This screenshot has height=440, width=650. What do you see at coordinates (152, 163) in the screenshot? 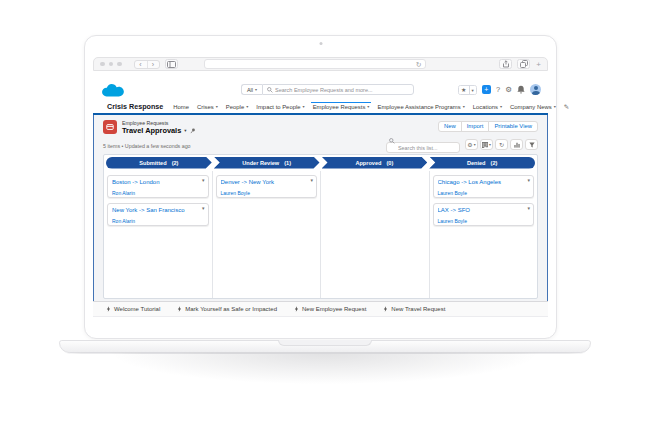
I see `column-title: Submitted` at bounding box center [152, 163].